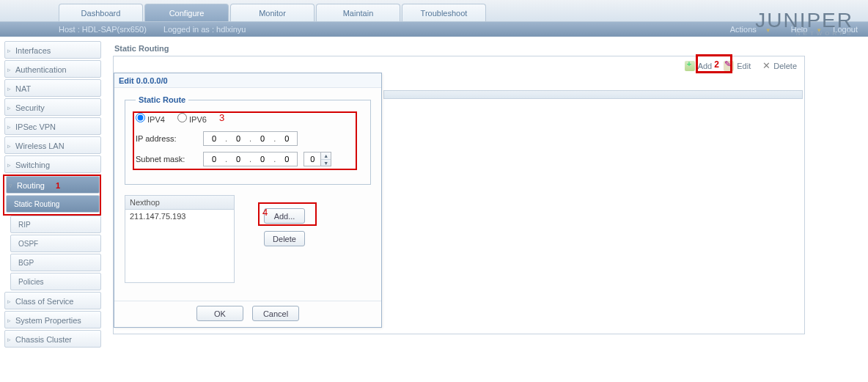  Describe the element at coordinates (198, 120) in the screenshot. I see `ipv6-label: IPV6` at that location.